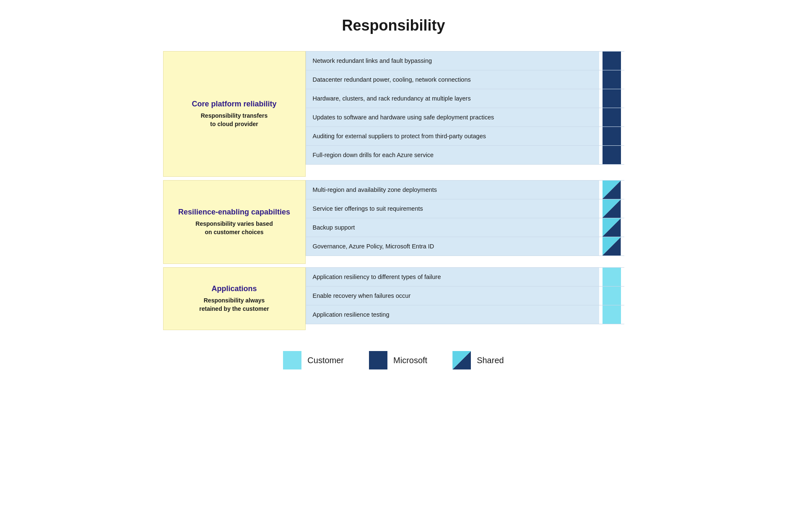 The image size is (787, 532). What do you see at coordinates (314, 360) in the screenshot?
I see `legend-customer: Customer` at bounding box center [314, 360].